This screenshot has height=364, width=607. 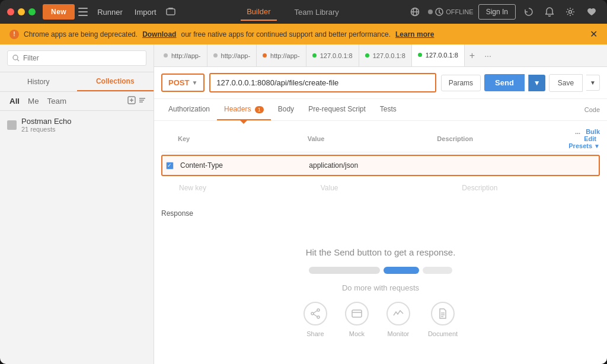 What do you see at coordinates (116, 82) in the screenshot?
I see `collections-tab: Collections` at bounding box center [116, 82].